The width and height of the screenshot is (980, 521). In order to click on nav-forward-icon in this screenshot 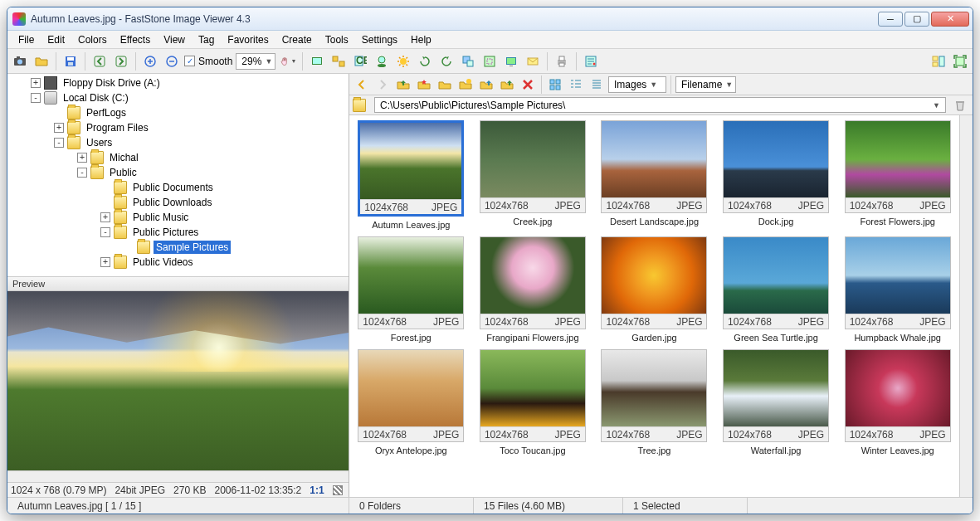, I will do `click(383, 85)`.